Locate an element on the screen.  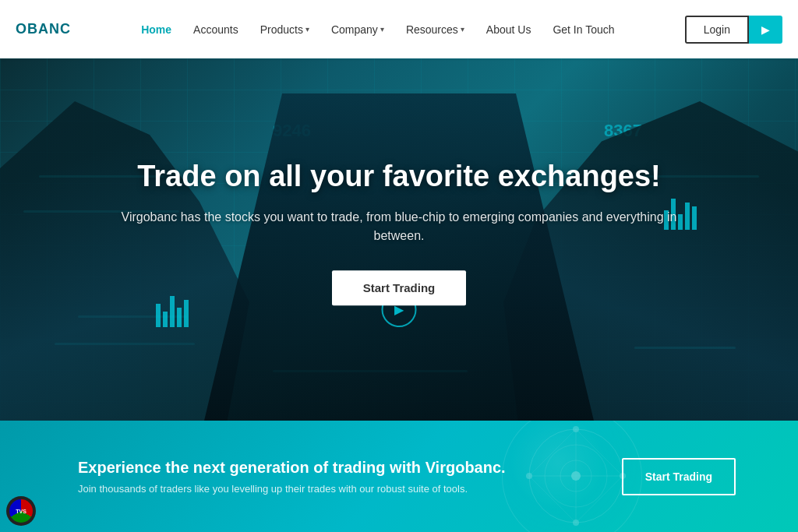
main-nav: Home Accounts Products ▾ Company ▾ Resou… is located at coordinates (378, 30).